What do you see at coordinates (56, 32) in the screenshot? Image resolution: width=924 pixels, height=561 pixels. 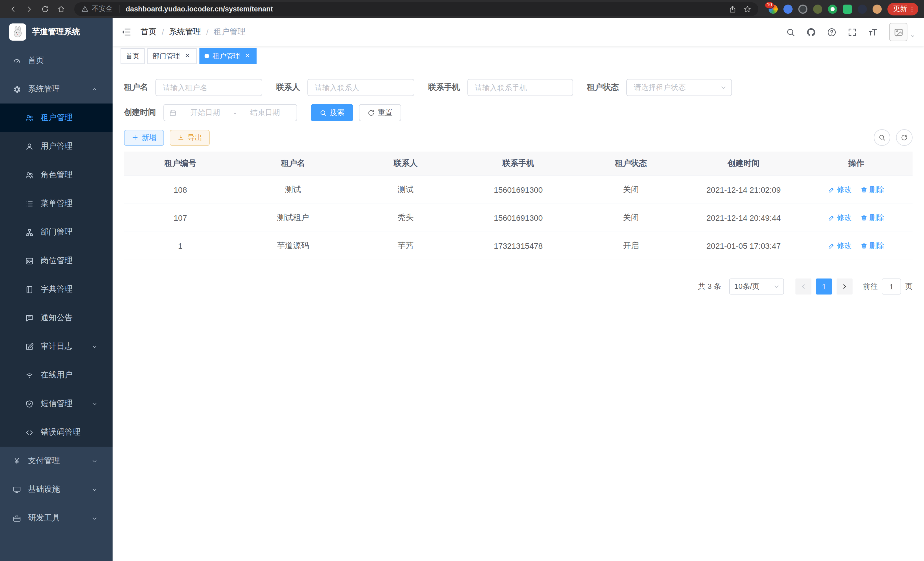 I see `app-logo: 芋道管理系统` at bounding box center [56, 32].